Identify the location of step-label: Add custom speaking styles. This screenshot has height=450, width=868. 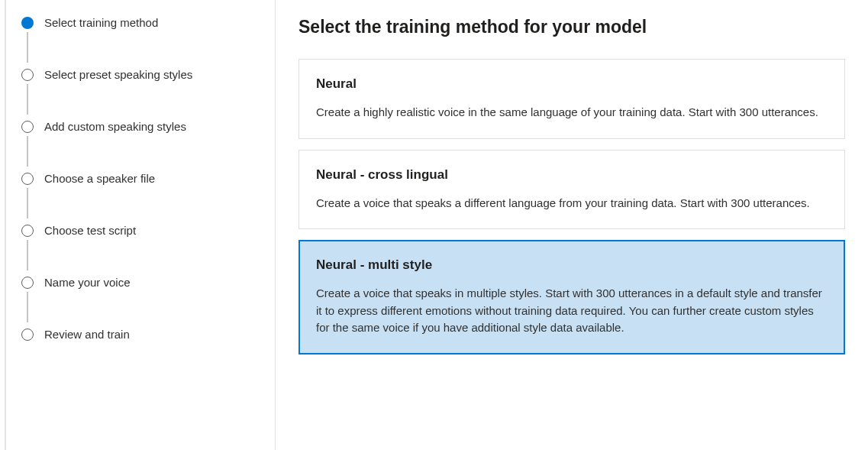
(115, 127).